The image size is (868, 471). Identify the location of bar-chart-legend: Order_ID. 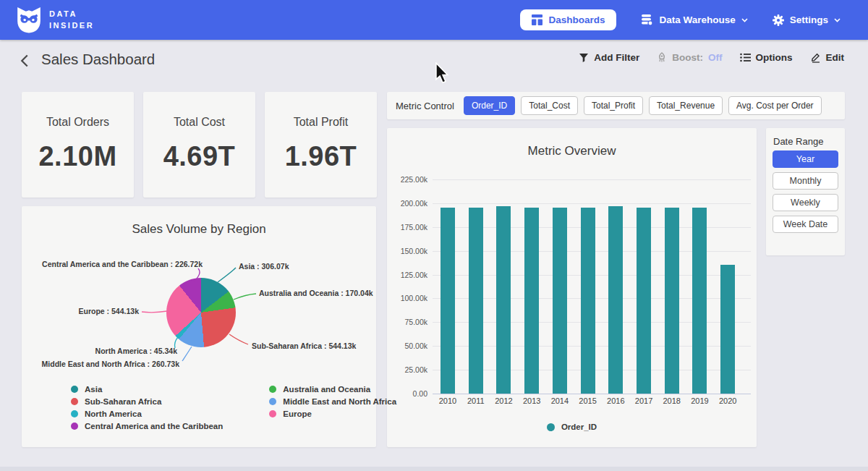
(571, 427).